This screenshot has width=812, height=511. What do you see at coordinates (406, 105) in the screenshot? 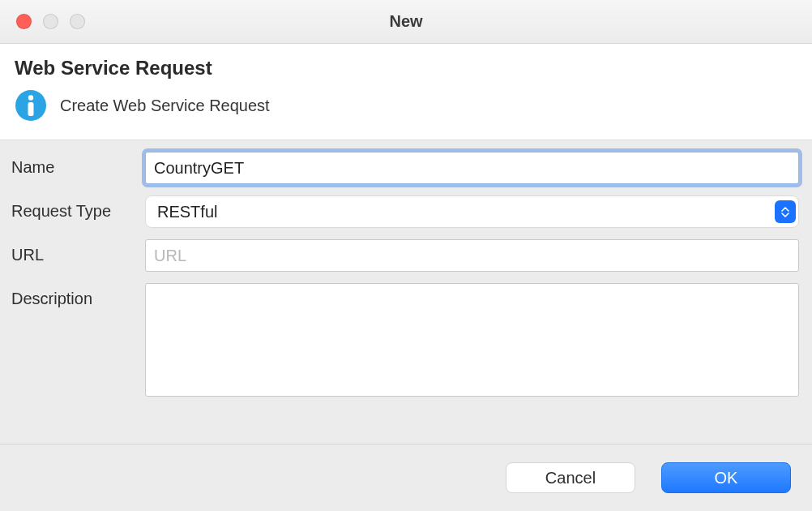
I see `header-subline: Create Web Service Request` at bounding box center [406, 105].